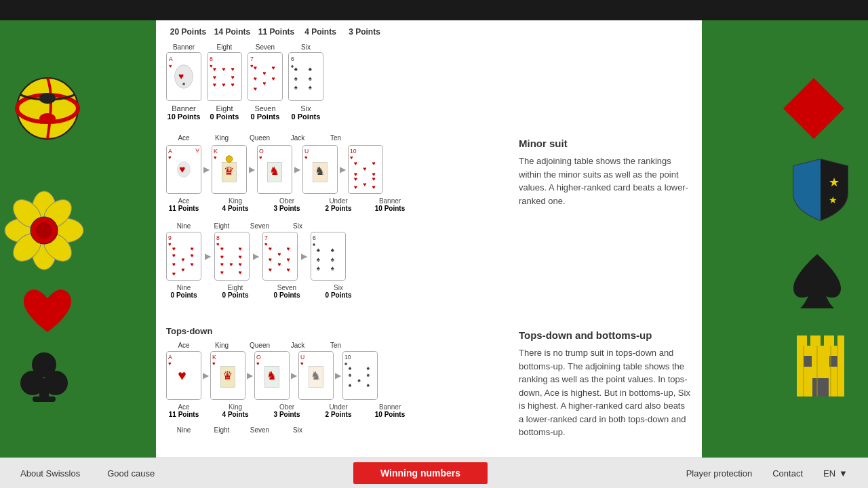 The width and height of the screenshot is (868, 488). Describe the element at coordinates (44, 376) in the screenshot. I see `deco-clover` at that location.